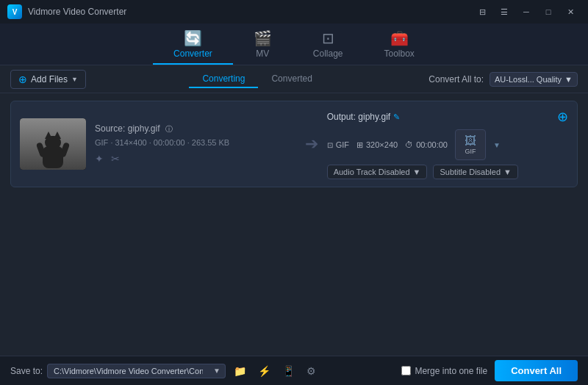 This screenshot has height=385, width=588. Describe the element at coordinates (328, 54) in the screenshot. I see `tab-collage-label: Collage` at that location.